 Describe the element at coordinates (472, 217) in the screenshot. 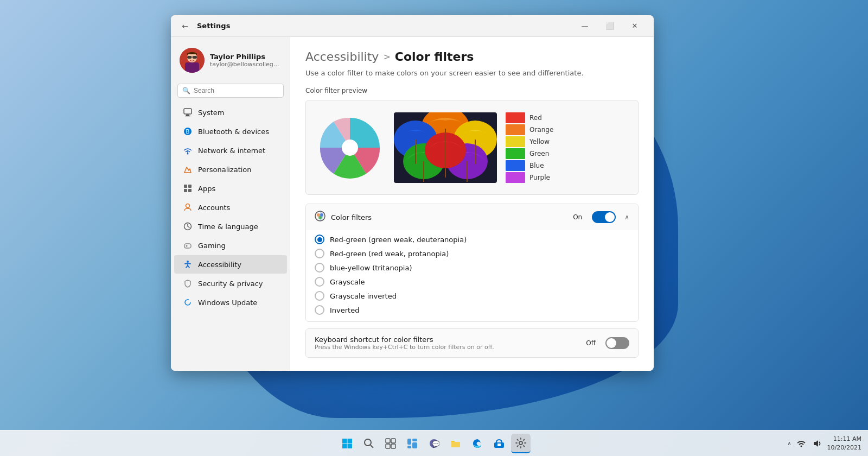

I see `color-filters-header: Color filters On ∧` at that location.